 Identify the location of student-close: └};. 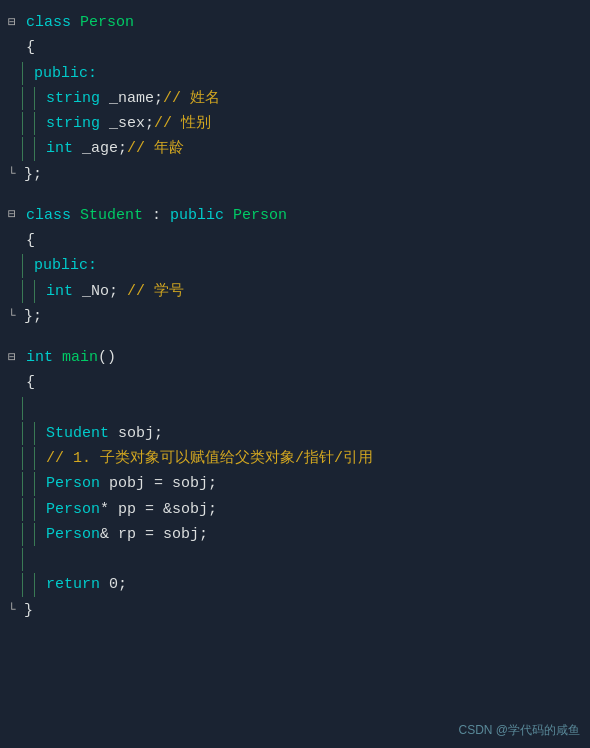
(295, 316).